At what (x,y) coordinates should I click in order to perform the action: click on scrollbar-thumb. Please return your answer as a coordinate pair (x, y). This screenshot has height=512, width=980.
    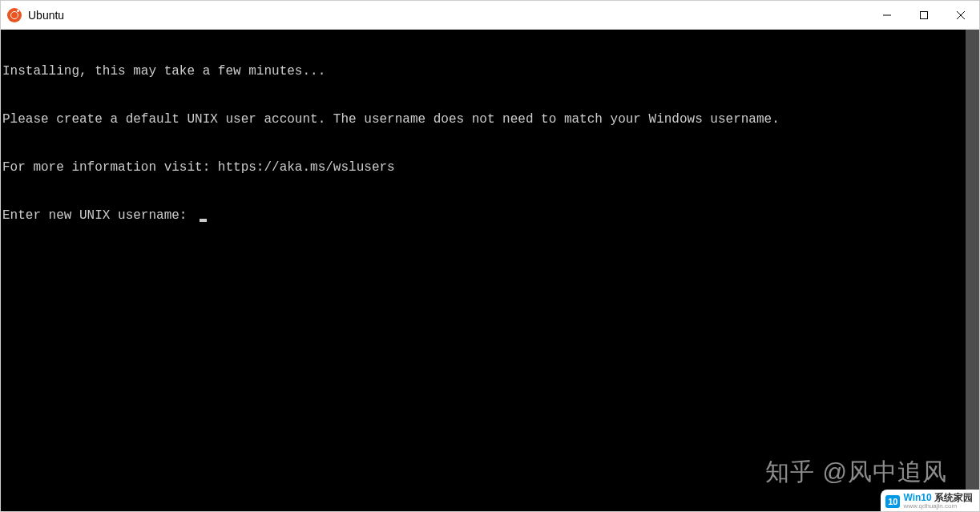
    Looking at the image, I should click on (973, 271).